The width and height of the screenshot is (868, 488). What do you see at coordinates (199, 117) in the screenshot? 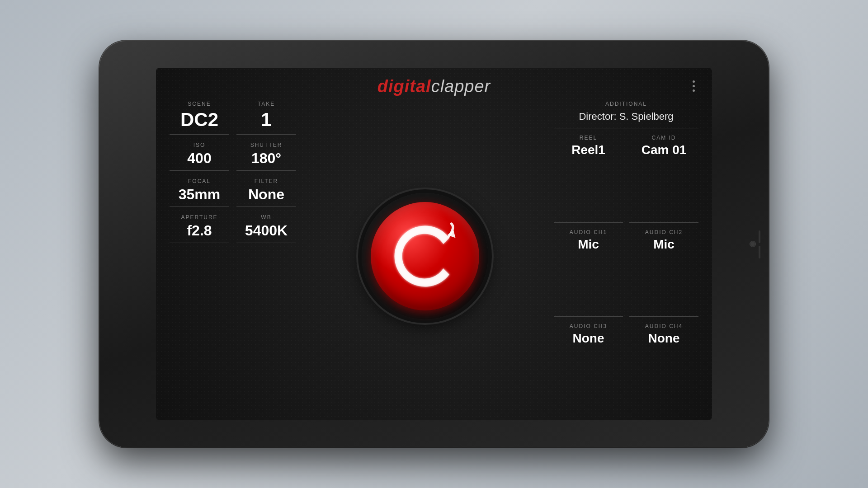
I see `scene-field: SCENE DC2` at bounding box center [199, 117].